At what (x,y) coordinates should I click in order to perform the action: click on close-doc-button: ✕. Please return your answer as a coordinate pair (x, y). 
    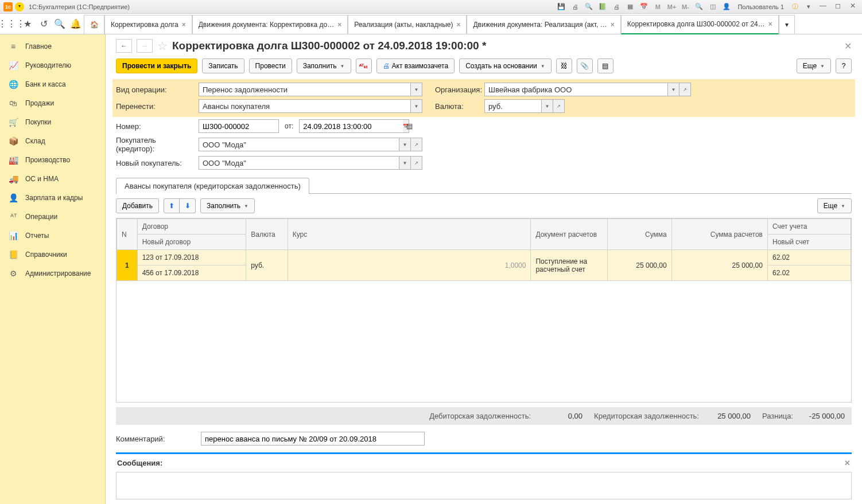
    Looking at the image, I should click on (848, 46).